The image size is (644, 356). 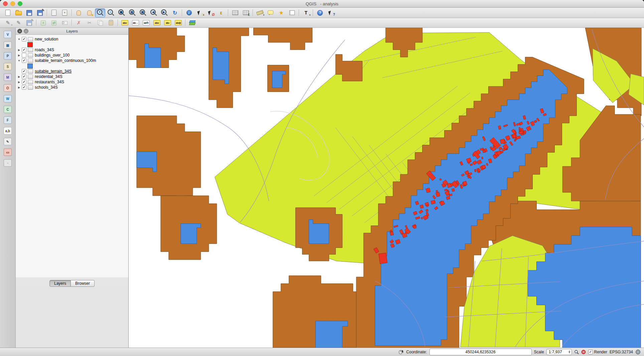 I want to click on layer-name: suitable_terrain_34S, so click(x=53, y=71).